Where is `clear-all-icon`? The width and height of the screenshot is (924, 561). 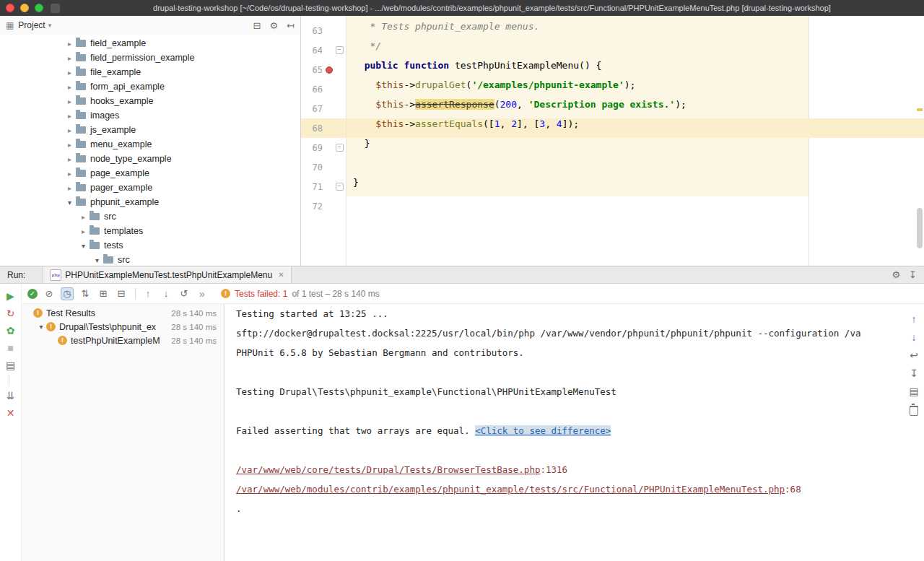
clear-all-icon is located at coordinates (914, 409).